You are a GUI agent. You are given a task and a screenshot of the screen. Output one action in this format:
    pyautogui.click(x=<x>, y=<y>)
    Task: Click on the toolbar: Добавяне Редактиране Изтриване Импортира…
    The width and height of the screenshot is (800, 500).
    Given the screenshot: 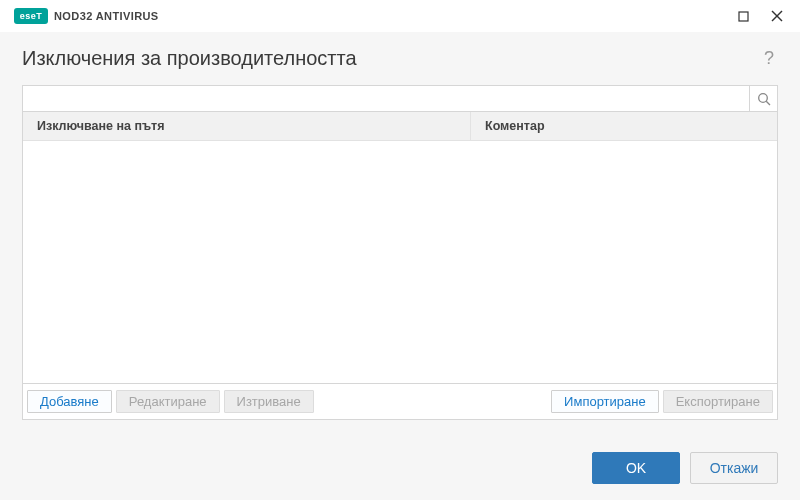 What is the action you would take?
    pyautogui.click(x=400, y=402)
    